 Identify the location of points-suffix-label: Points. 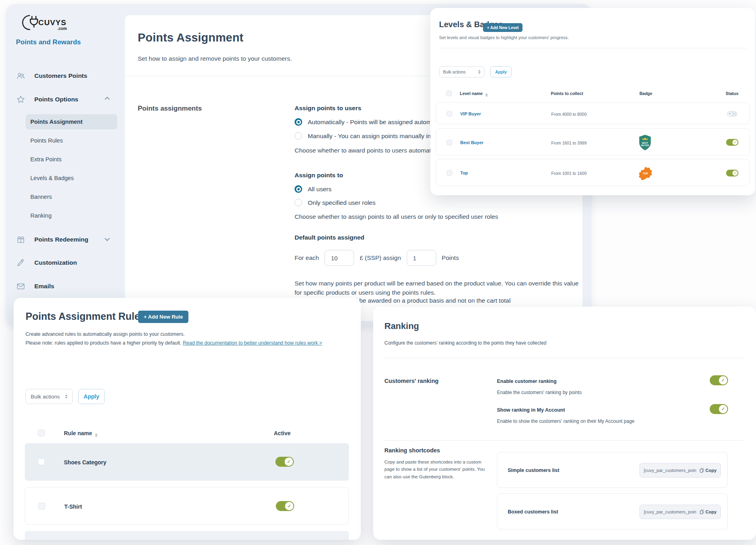
(450, 258).